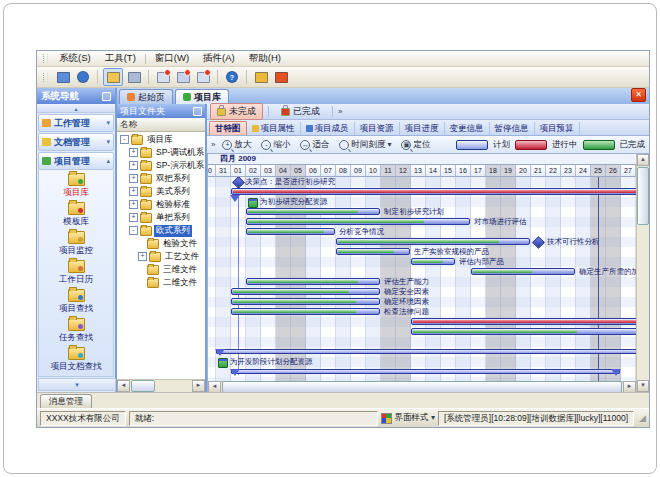 This screenshot has height=477, width=660. I want to click on scroll-down-icon: ▼, so click(643, 386).